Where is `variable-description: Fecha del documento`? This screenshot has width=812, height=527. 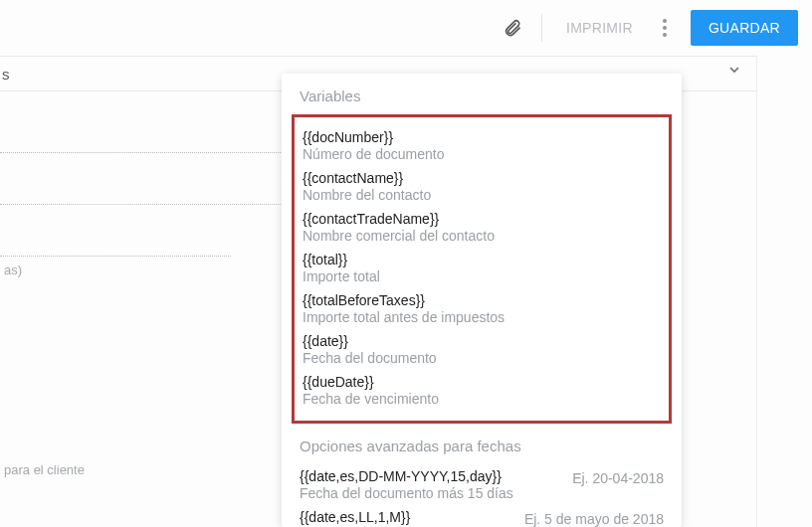
variable-description: Fecha del documento is located at coordinates (482, 358).